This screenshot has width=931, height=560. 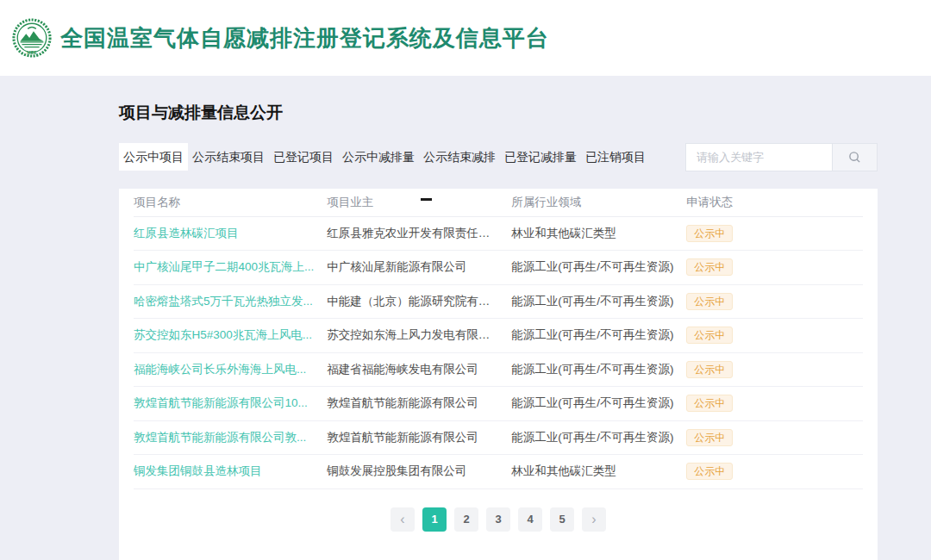 What do you see at coordinates (419, 302) in the screenshot?
I see `project-owner: 中能建（北京）能源研究院有限...` at bounding box center [419, 302].